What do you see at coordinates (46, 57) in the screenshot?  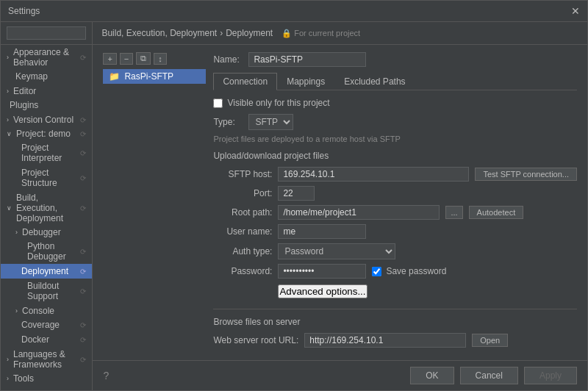 I see `sidebar-item-appearance: › Appearance & Behavior ⟳` at bounding box center [46, 57].